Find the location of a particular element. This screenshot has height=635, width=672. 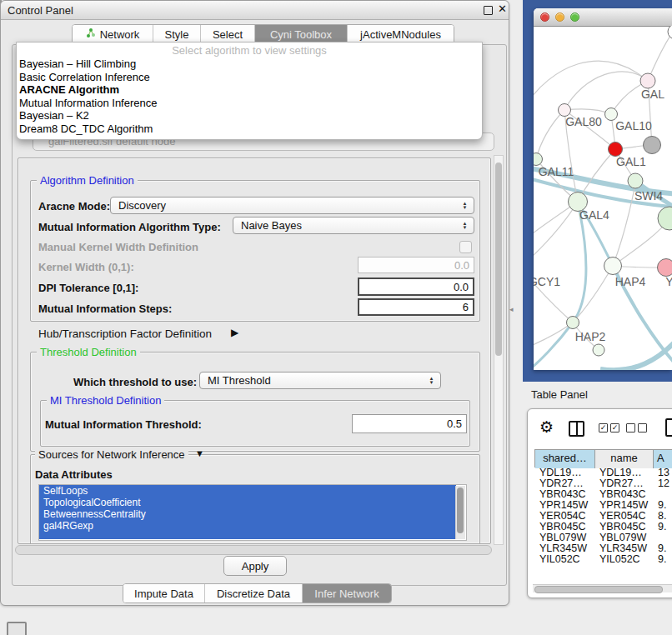

dropdown-item-selected: ARACNE Algorithm is located at coordinates (249, 90).